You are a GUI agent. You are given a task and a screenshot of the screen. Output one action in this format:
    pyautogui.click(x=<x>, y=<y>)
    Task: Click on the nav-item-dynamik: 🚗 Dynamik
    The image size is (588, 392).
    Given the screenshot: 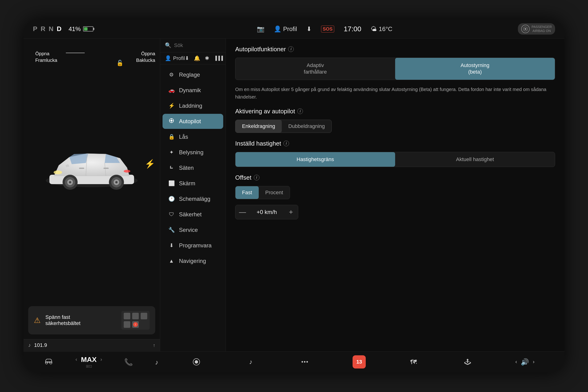 What is the action you would take?
    pyautogui.click(x=193, y=90)
    